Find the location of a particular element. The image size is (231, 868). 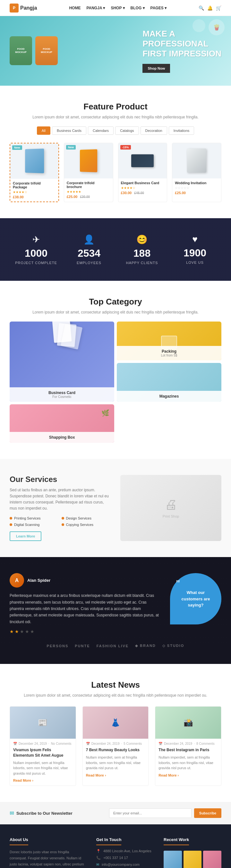

stat-employees-icon: 👤 is located at coordinates (89, 240).